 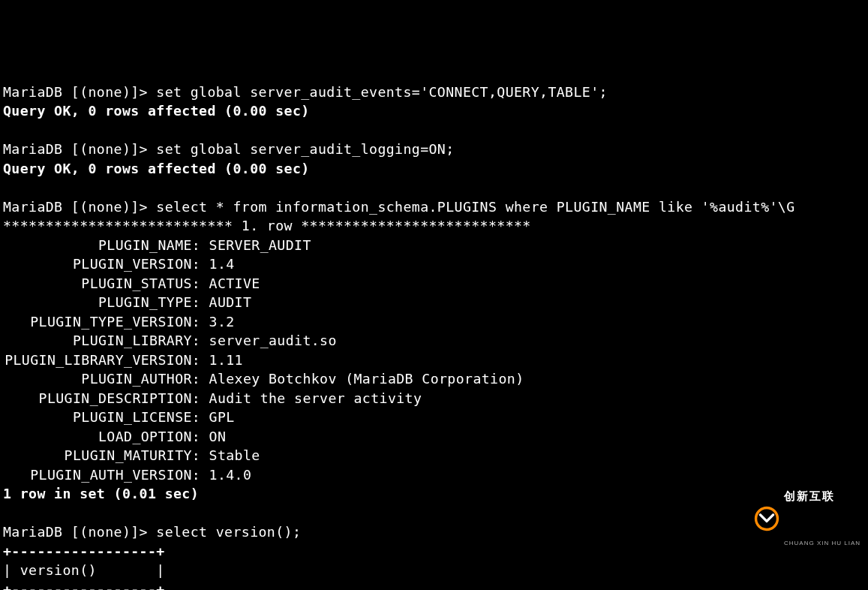 I want to click on plugin-field: PLUGIN_STATUS: ACTIVE, so click(x=434, y=284).